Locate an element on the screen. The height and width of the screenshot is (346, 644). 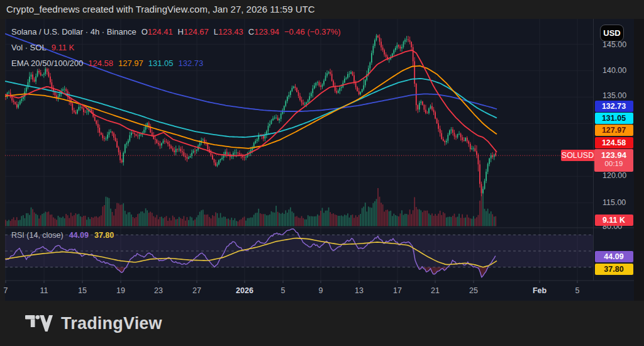
time-axis-label: 13 is located at coordinates (359, 291).